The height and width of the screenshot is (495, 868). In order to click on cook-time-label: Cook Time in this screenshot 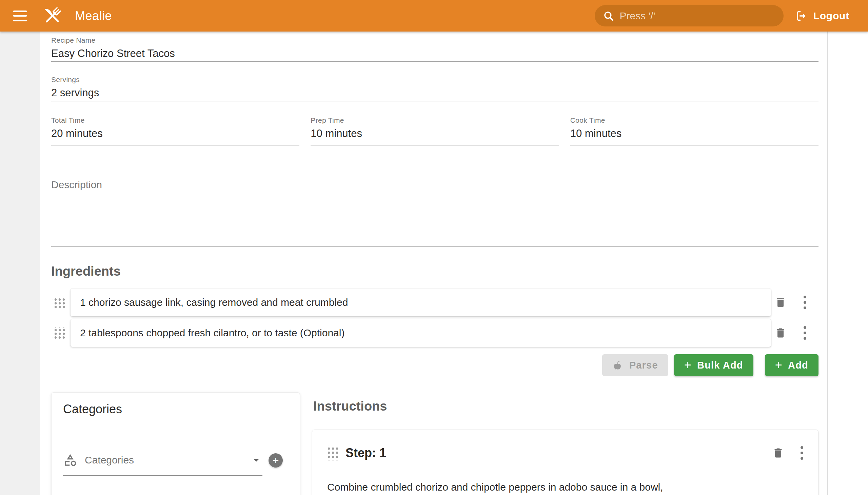, I will do `click(694, 120)`.